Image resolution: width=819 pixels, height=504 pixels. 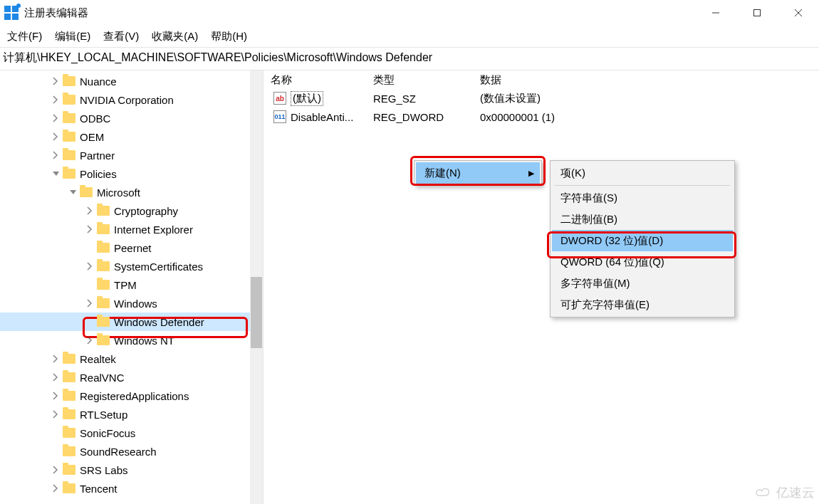 I want to click on menu-view: 查看(V), so click(x=121, y=37).